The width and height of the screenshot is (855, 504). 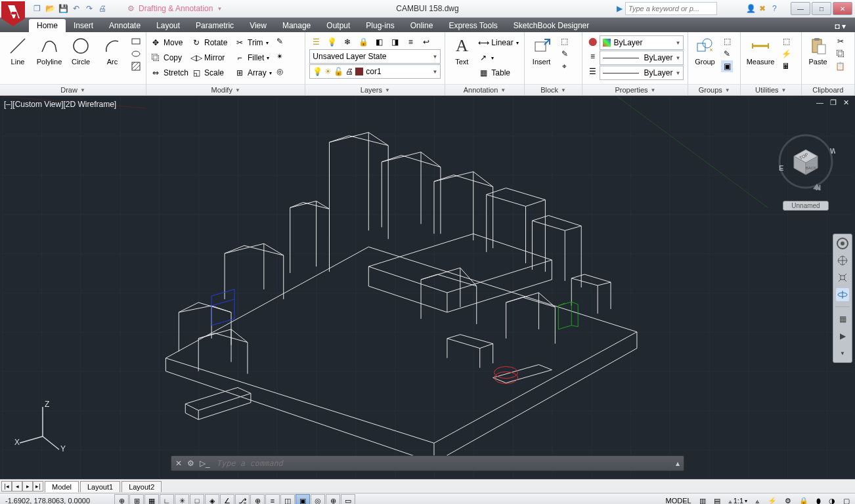 What do you see at coordinates (333, 499) in the screenshot?
I see `annotation-monitor-icon: ⊕` at bounding box center [333, 499].